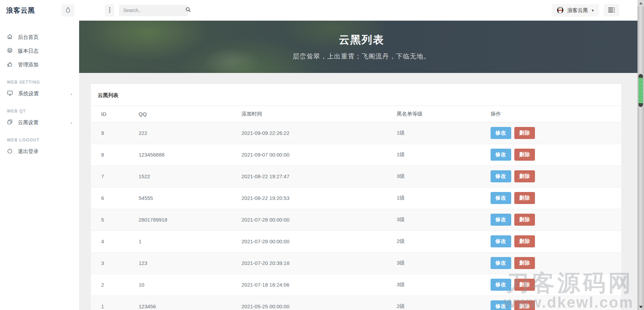 This screenshot has height=310, width=644. Describe the element at coordinates (115, 114) in the screenshot. I see `header-id: ID` at that location.